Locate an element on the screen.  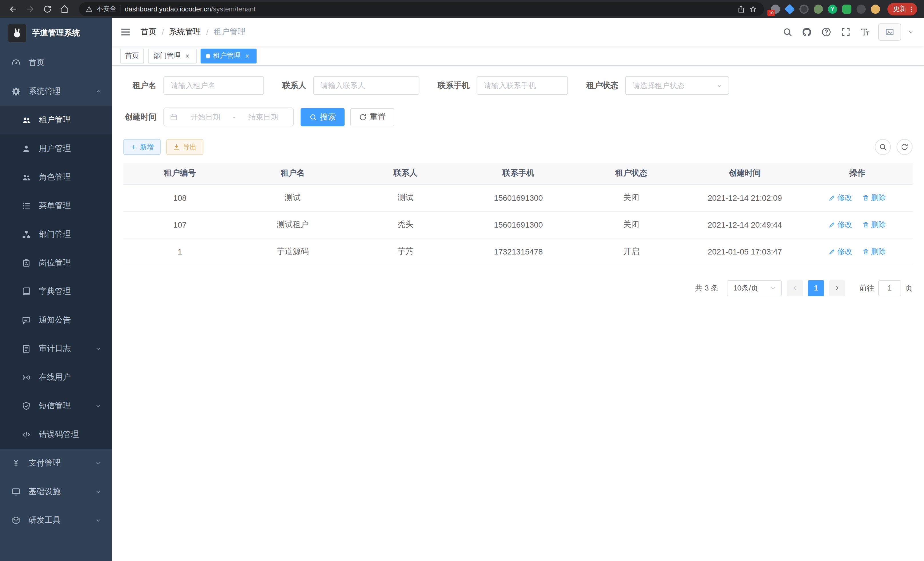
tag-tenant: 租户管理 × is located at coordinates (229, 56).